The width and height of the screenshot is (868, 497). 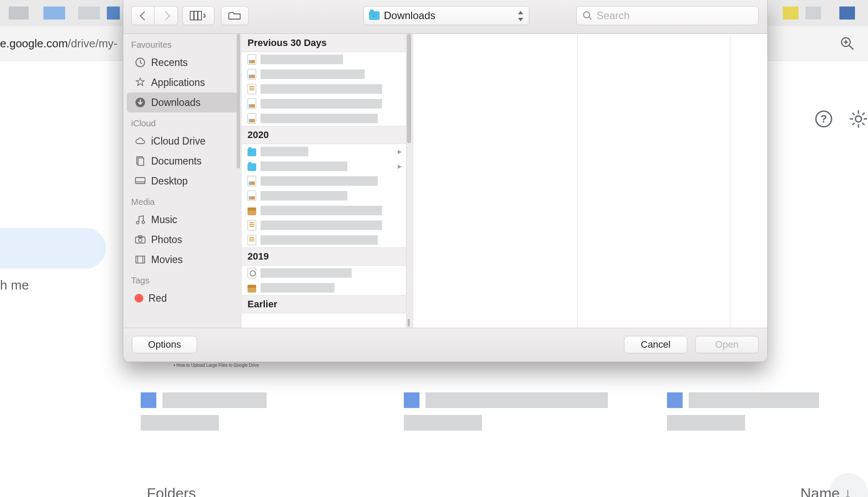 I want to click on sort-by-name: Name↓, so click(x=826, y=491).